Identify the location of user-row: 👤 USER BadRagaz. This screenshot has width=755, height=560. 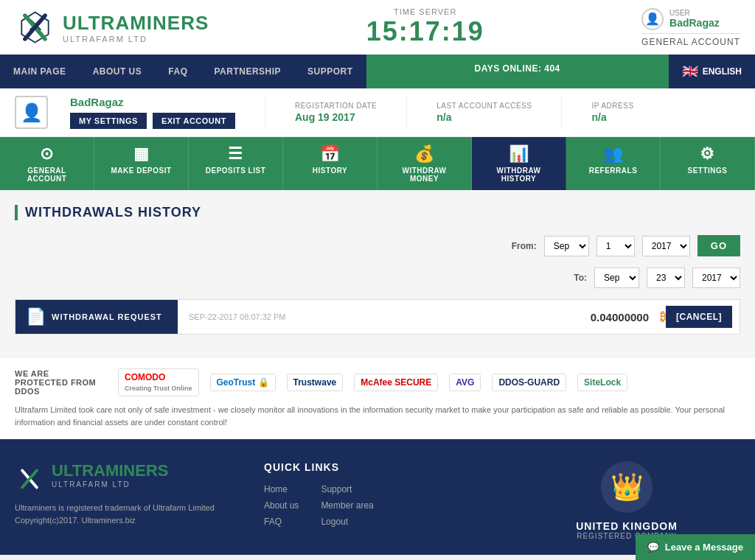
(681, 19).